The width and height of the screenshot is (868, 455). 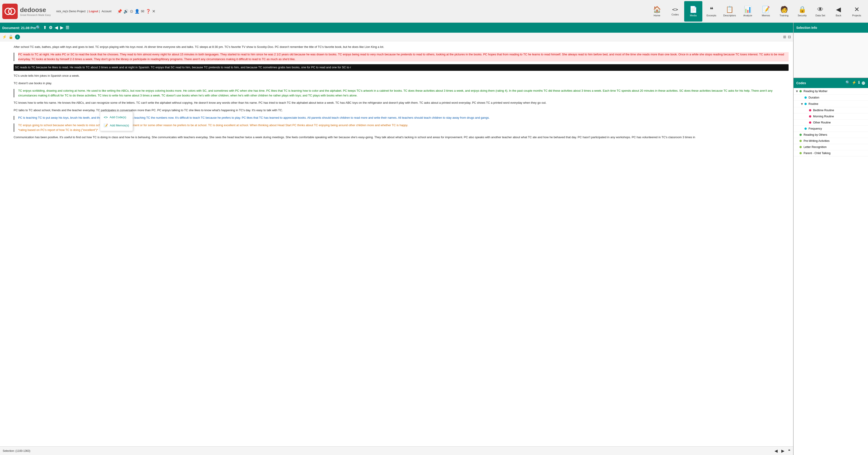 What do you see at coordinates (154, 11) in the screenshot?
I see `close-x-icon: ✕` at bounding box center [154, 11].